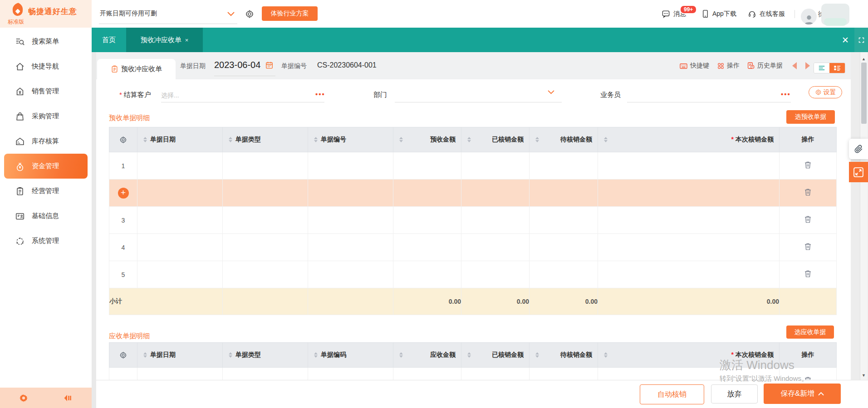 The image size is (868, 408). Describe the element at coordinates (802, 393) in the screenshot. I see `save-and-new-button: 保存&新增` at that location.